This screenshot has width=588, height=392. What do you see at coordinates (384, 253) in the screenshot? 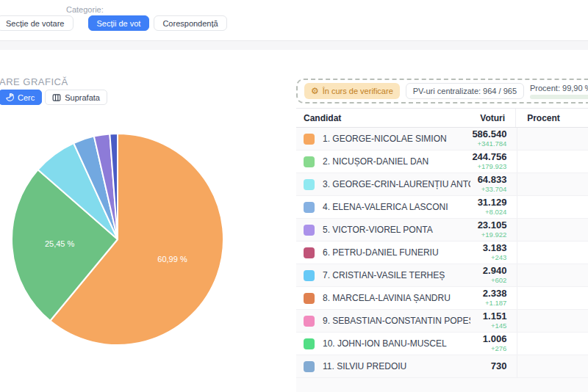
I see `candidate-cell: 6. PETRU-DANIEL FUNERIU` at bounding box center [384, 253].